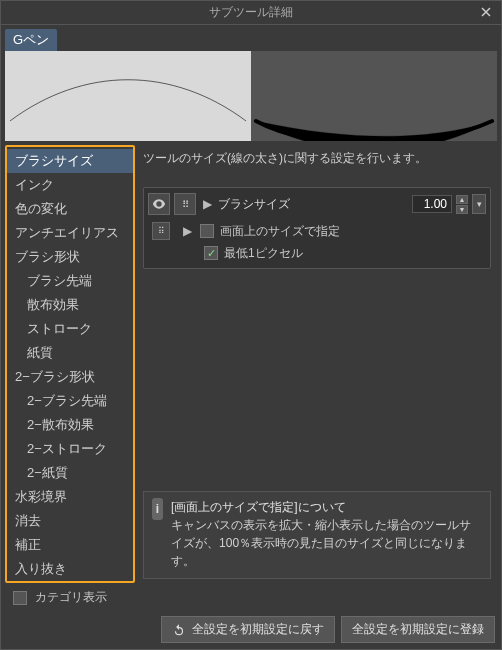  What do you see at coordinates (71, 598) in the screenshot?
I see `category-display-label: カテゴリ表示` at bounding box center [71, 598].